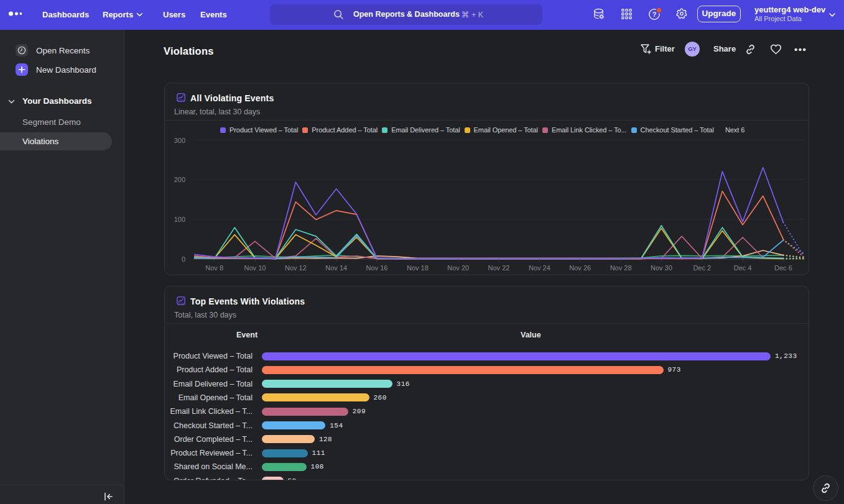 The height and width of the screenshot is (504, 844). I want to click on svg-text: Nov 30, so click(662, 268).